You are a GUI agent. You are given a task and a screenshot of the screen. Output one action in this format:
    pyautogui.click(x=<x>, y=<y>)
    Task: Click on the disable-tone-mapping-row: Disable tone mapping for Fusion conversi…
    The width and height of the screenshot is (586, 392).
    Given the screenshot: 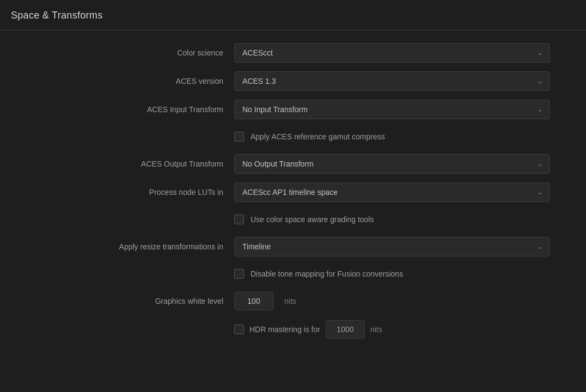 What is the action you would take?
    pyautogui.click(x=293, y=274)
    